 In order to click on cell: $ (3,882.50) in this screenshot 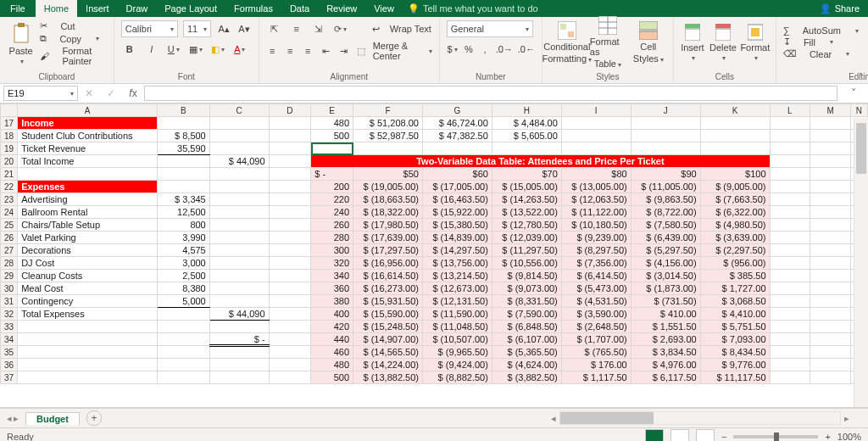, I will do `click(526, 378)`.